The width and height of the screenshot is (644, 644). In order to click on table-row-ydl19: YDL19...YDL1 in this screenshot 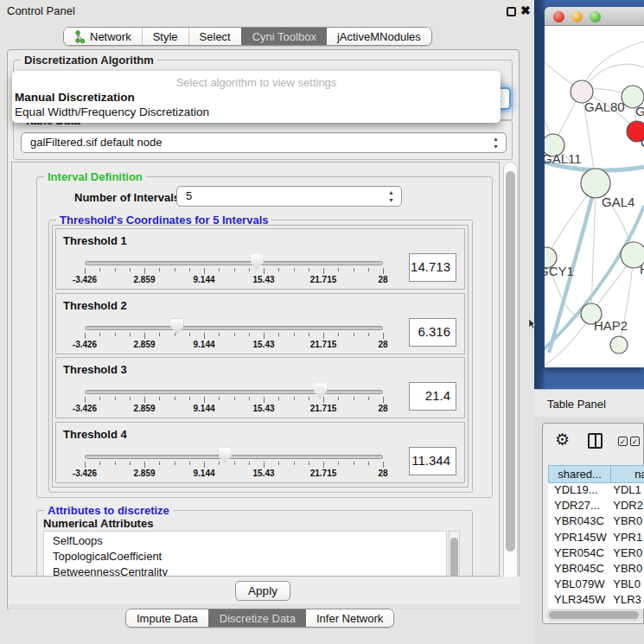, I will do `click(596, 491)`.